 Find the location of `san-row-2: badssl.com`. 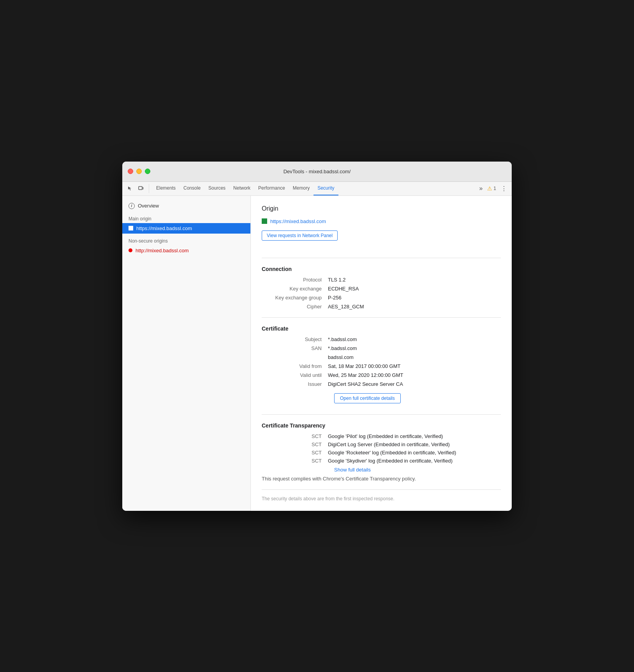

san-row-2: badssl.com is located at coordinates (381, 357).